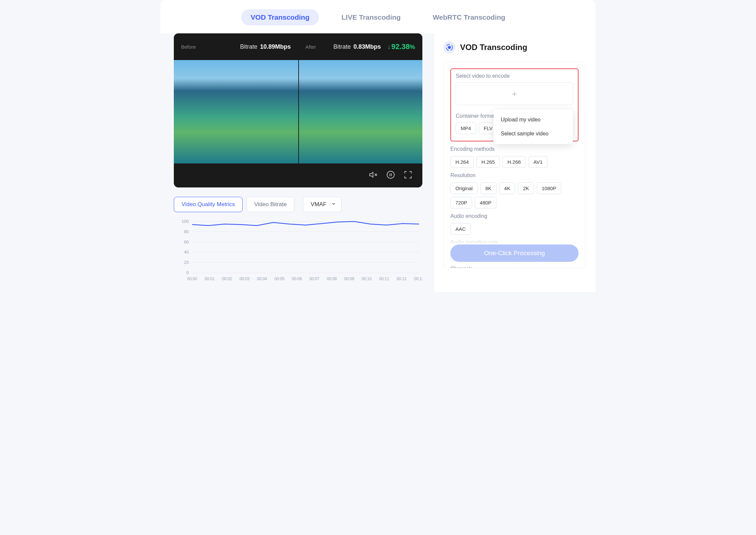 The height and width of the screenshot is (535, 756). What do you see at coordinates (187, 273) in the screenshot?
I see `svg-text: 0` at bounding box center [187, 273].